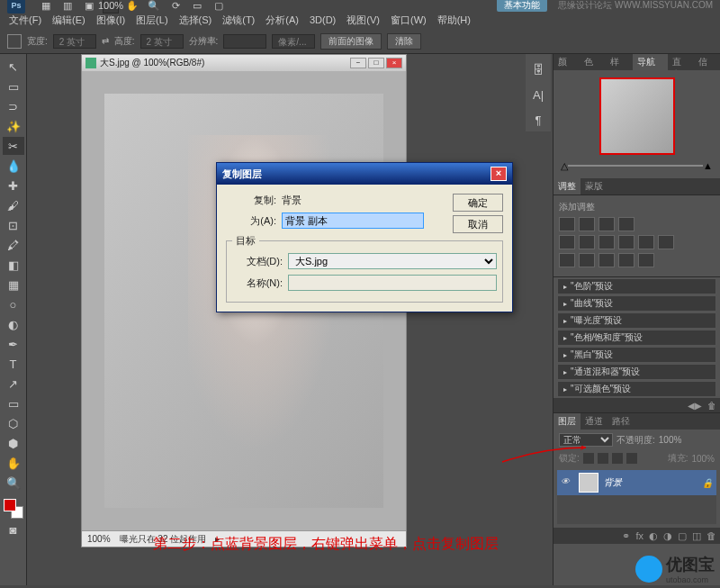 The height and width of the screenshot is (588, 720). What do you see at coordinates (14, 67) in the screenshot?
I see `move-tool-icon: ↖` at bounding box center [14, 67].